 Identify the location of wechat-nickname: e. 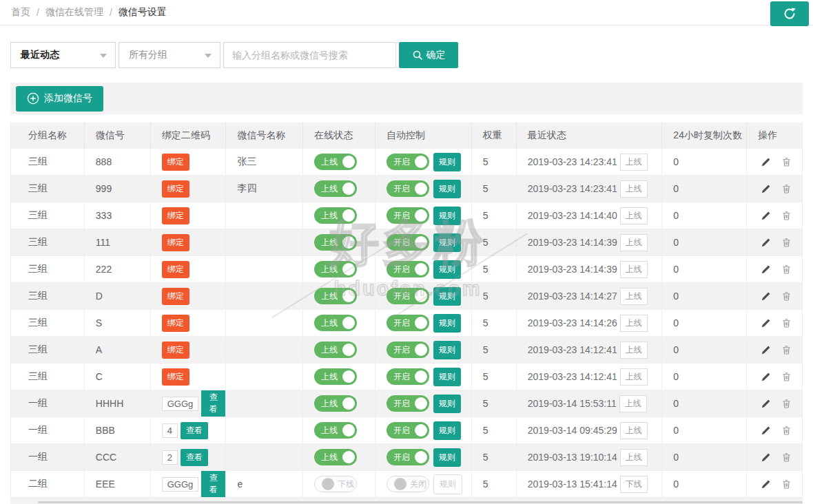
(240, 484).